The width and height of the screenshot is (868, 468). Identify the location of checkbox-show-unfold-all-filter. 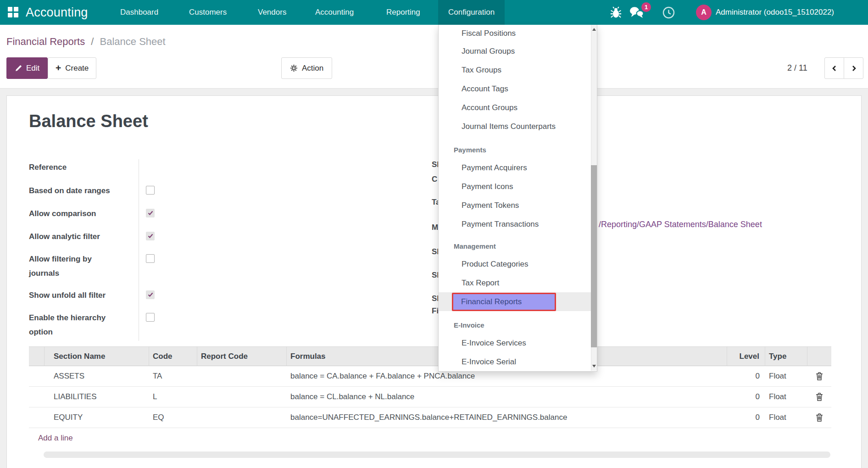
(150, 295).